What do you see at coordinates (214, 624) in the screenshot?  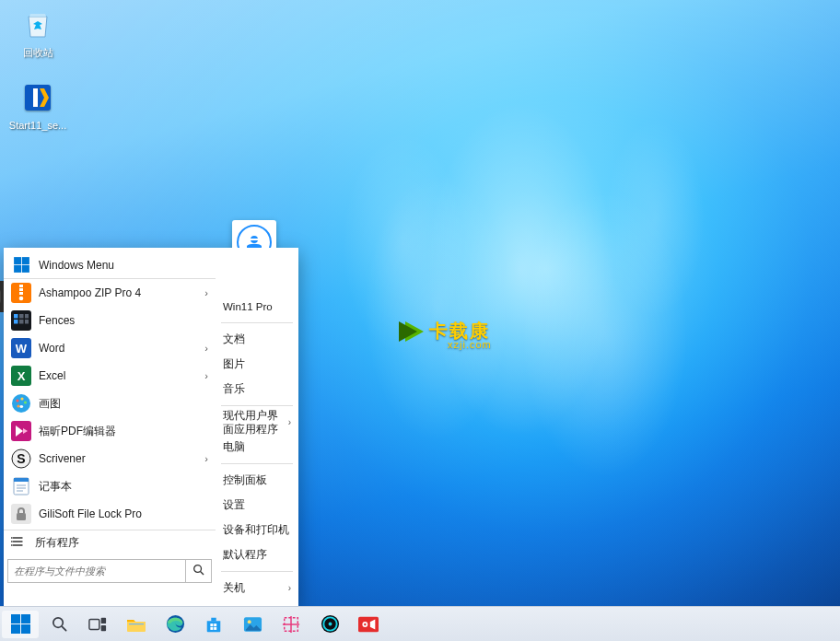 I see `taskbar-store-button` at bounding box center [214, 624].